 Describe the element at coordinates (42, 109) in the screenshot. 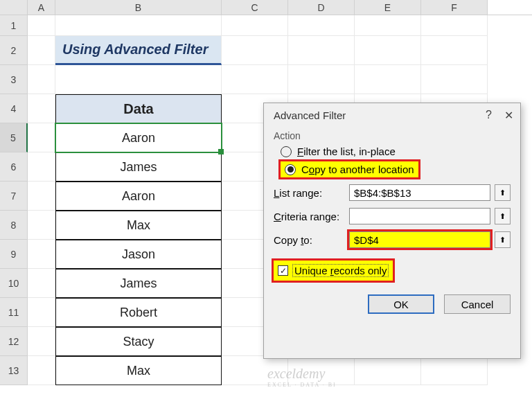

I see `cell-A4` at that location.